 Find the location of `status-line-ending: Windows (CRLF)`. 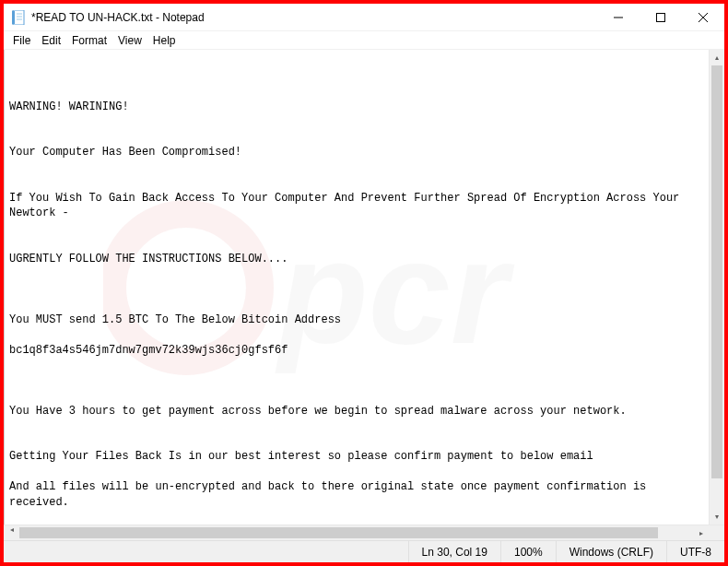

status-line-ending: Windows (CRLF) is located at coordinates (611, 551).